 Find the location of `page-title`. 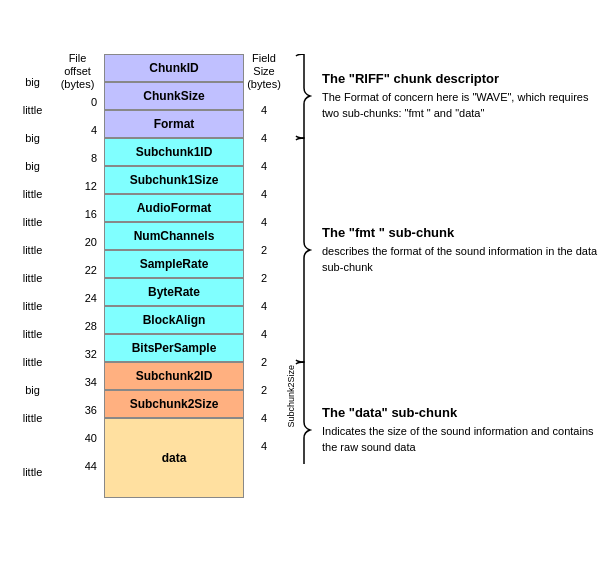

page-title is located at coordinates (306, 10).